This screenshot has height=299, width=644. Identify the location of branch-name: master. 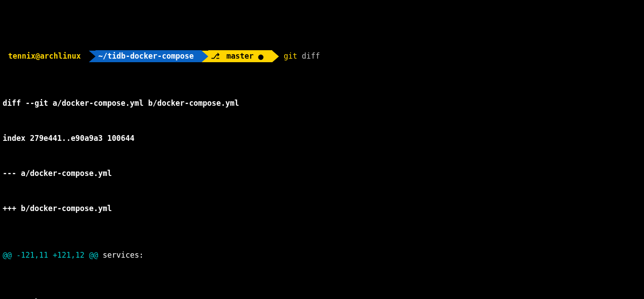
(240, 56).